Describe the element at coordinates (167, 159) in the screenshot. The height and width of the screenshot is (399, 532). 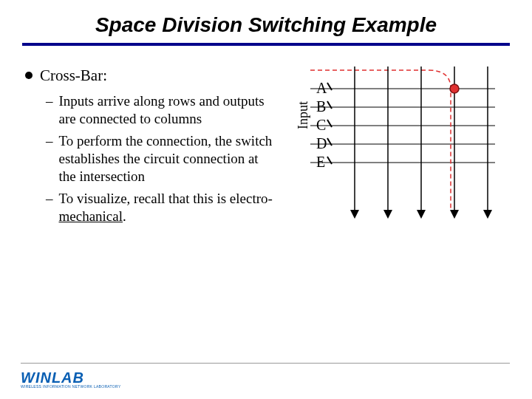
I see `sub-bullet-text: To perform the connection, the switch es…` at that location.